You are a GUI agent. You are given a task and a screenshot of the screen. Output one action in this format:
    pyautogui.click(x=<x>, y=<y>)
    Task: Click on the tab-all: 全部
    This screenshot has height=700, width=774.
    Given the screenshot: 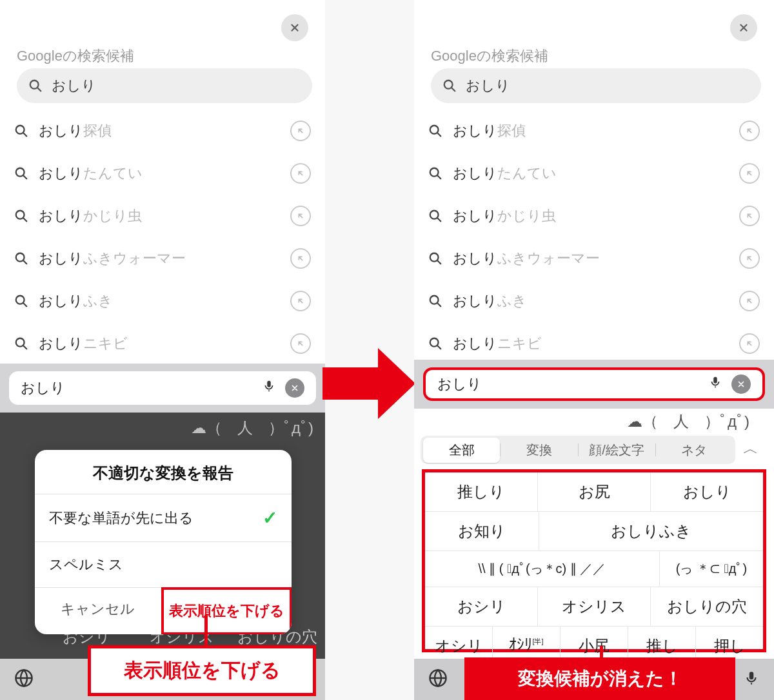 What is the action you would take?
    pyautogui.click(x=462, y=450)
    